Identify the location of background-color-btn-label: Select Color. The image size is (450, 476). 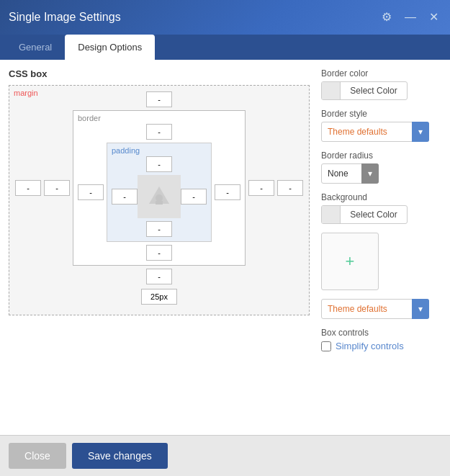
(374, 215).